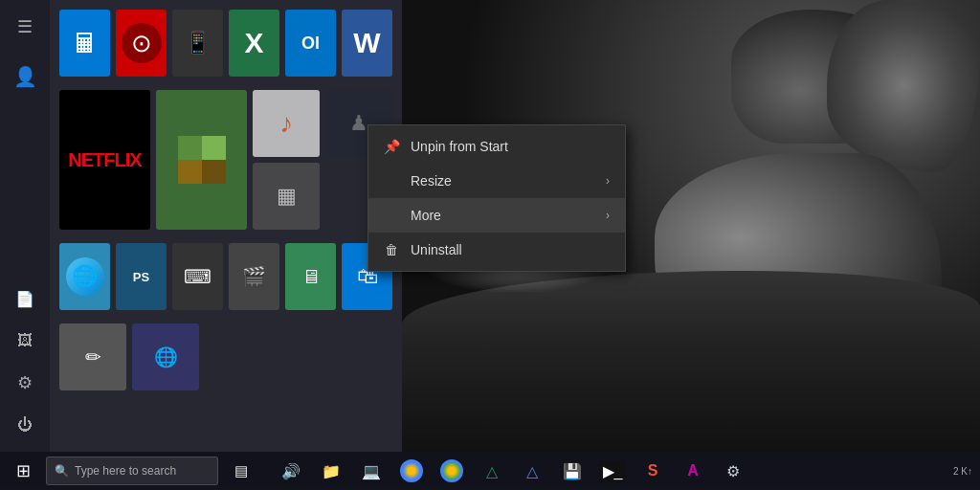 Image resolution: width=980 pixels, height=490 pixels. What do you see at coordinates (359, 123) in the screenshot?
I see `steam-icon: ♟` at bounding box center [359, 123].